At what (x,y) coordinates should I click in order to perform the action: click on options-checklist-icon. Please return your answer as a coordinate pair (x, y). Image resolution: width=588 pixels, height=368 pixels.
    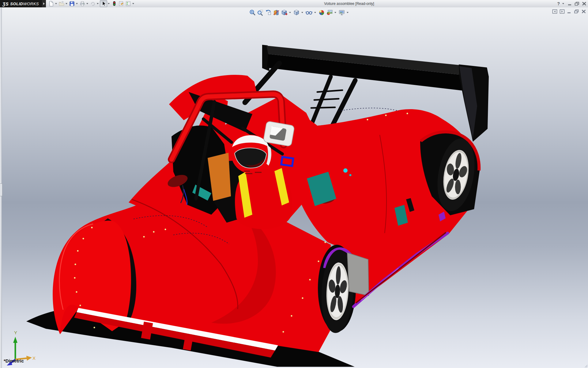
    Looking at the image, I should click on (128, 4).